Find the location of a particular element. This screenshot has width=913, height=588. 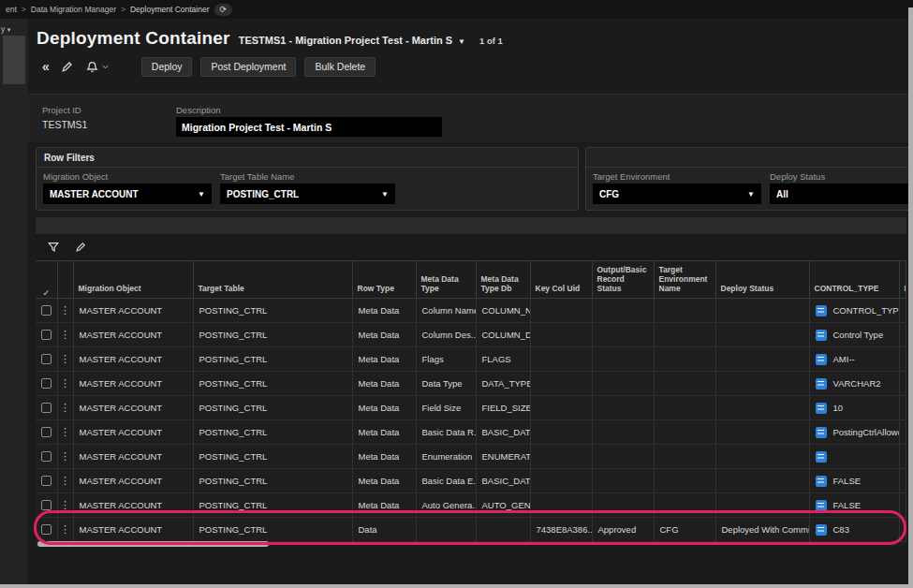

rail-collapsed-label: y ▾ is located at coordinates (6, 29).